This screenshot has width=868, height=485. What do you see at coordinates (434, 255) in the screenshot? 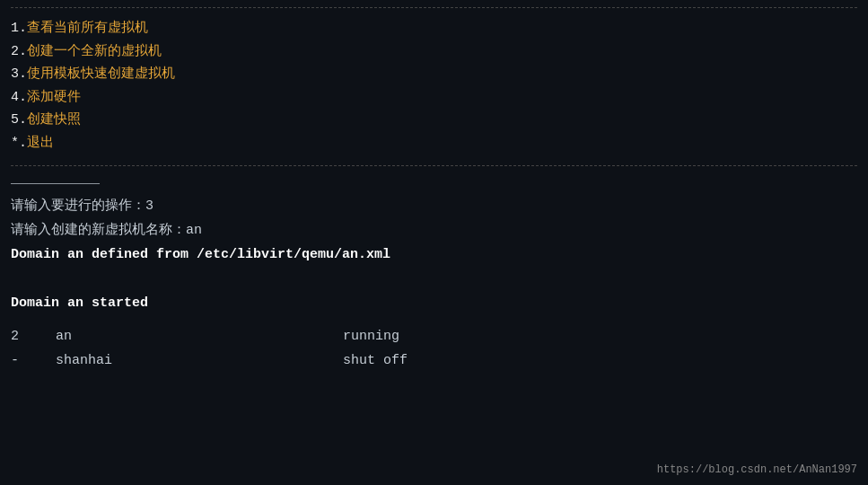
I see `domain-defined-line: Domain an defined from /etc/libvirt/qemu…` at bounding box center [434, 255].